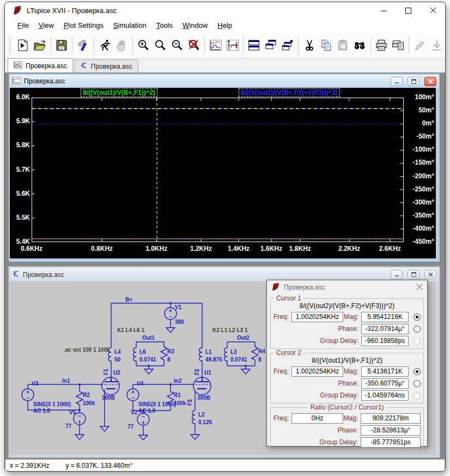 The width and height of the screenshot is (450, 476). Describe the element at coordinates (254, 45) in the screenshot. I see `tile-horizontally-button` at that location.